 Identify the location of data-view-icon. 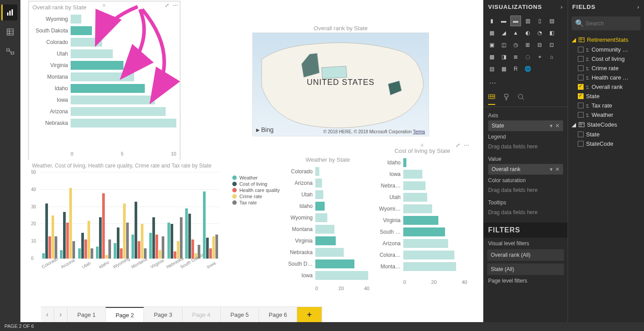
(10, 32).